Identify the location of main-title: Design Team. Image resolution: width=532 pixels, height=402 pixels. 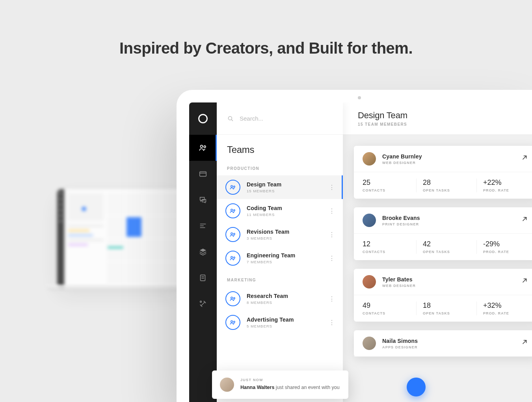
(441, 115).